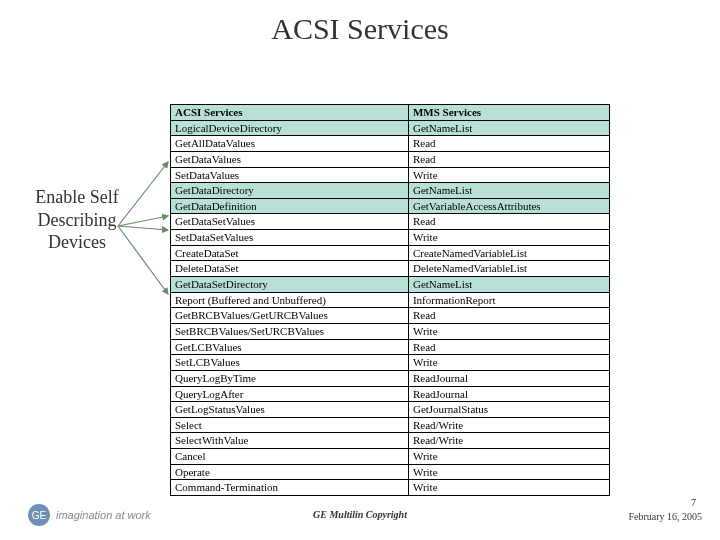 The image size is (720, 540). What do you see at coordinates (290, 488) in the screenshot?
I see `cell-acsi: Command-Termination` at bounding box center [290, 488].